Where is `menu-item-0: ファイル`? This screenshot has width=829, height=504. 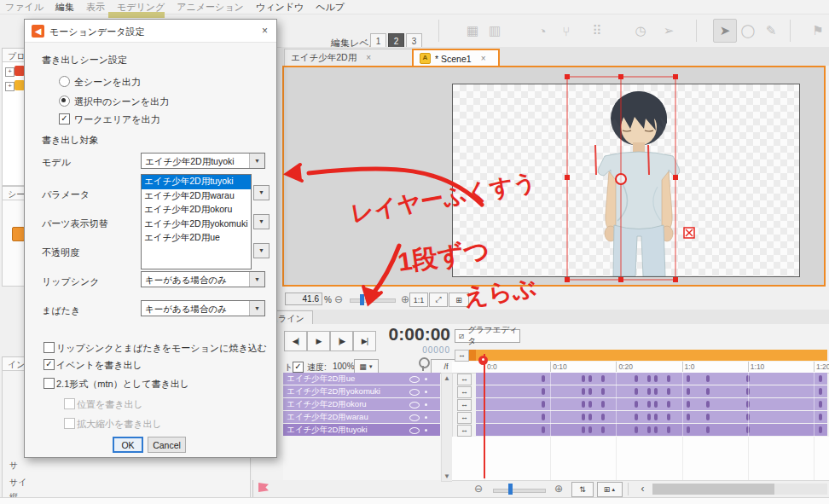 menu-item-0: ファイル is located at coordinates (24, 7).